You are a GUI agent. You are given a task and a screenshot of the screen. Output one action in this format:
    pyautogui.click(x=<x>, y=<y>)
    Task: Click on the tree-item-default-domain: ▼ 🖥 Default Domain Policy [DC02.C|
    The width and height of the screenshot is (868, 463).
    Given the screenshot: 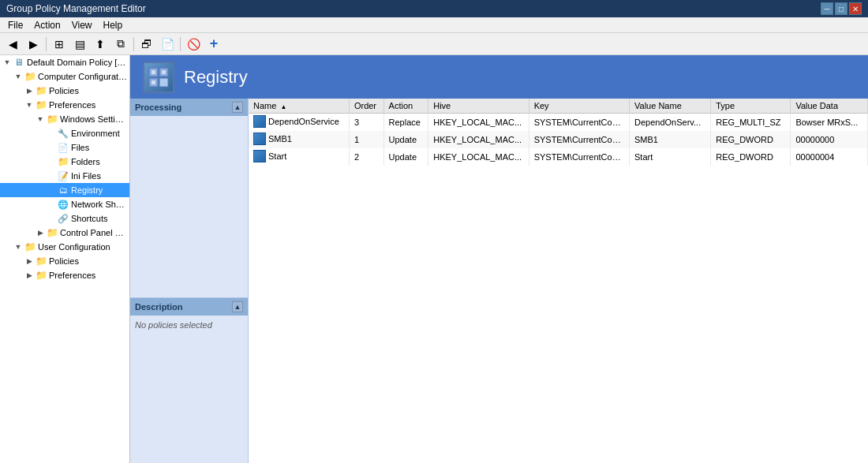 What is the action you would take?
    pyautogui.click(x=65, y=62)
    